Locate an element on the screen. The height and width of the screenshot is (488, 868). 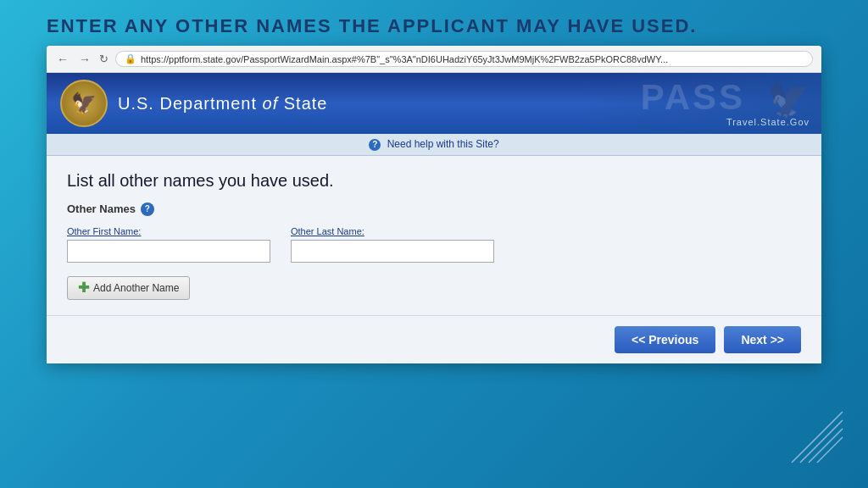
help-bar: ? Need help with this Site? is located at coordinates (434, 145).